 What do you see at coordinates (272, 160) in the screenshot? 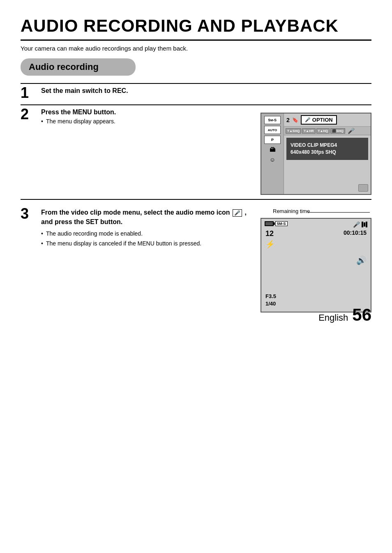
I see `cs2-panel-face-icon: ☺` at bounding box center [272, 160].